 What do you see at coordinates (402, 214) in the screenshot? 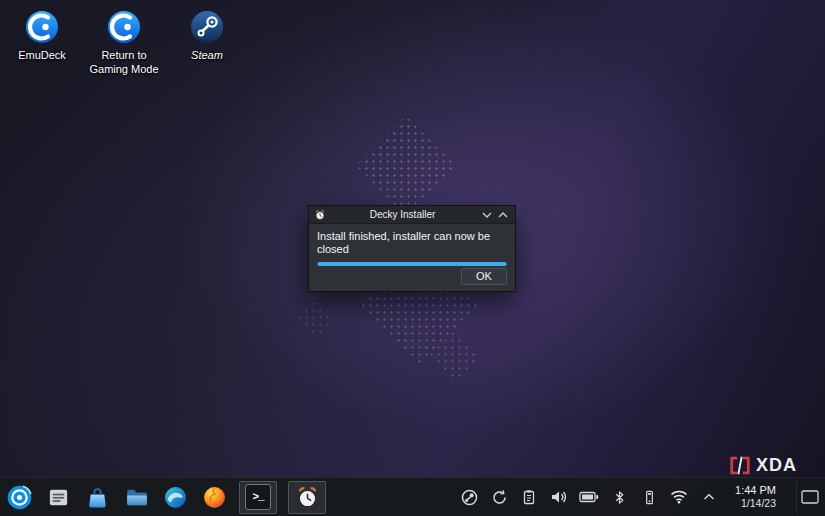
I see `dialog-title: Decky Installer` at bounding box center [402, 214].